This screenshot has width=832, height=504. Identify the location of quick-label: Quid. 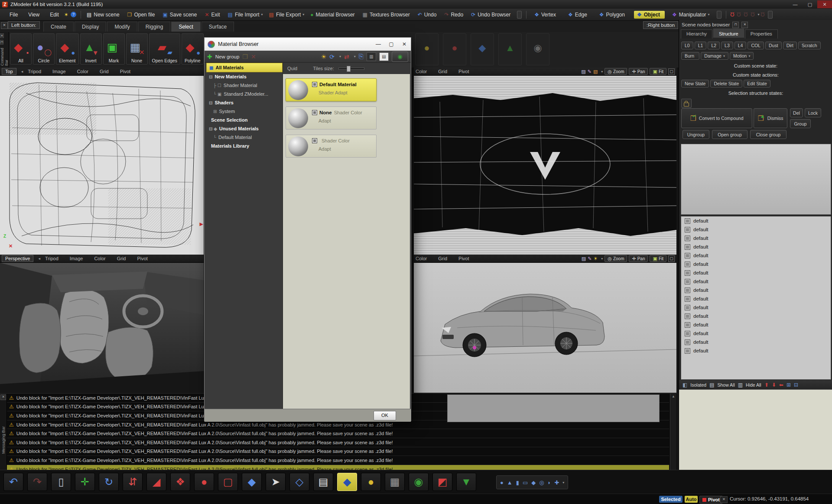
(292, 68).